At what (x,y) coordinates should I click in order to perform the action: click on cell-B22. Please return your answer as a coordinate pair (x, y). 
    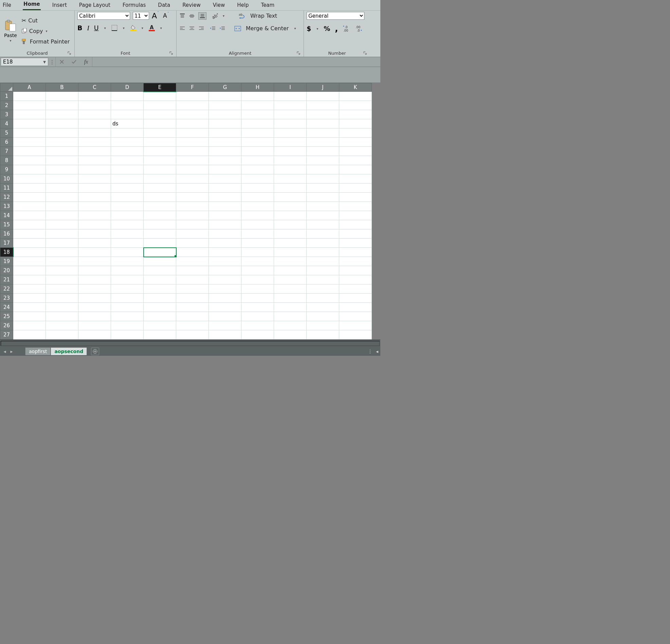
    Looking at the image, I should click on (62, 289).